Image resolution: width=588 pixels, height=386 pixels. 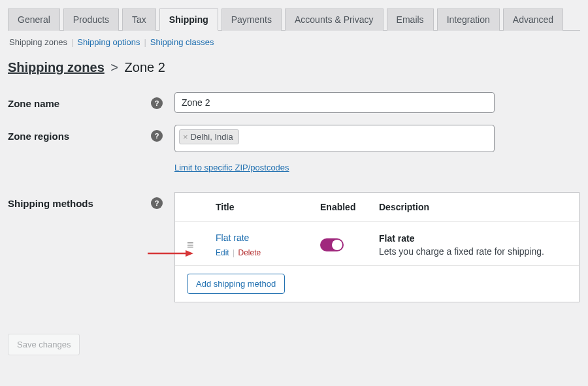 I want to click on remove-tag-icon: ×, so click(x=186, y=137).